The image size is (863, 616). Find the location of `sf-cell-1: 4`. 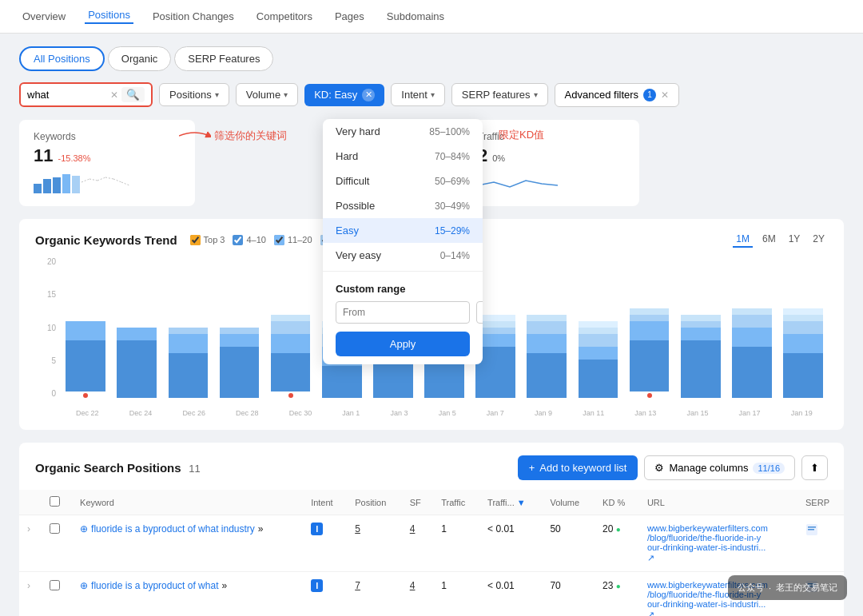

sf-cell-1: 4 is located at coordinates (417, 543).